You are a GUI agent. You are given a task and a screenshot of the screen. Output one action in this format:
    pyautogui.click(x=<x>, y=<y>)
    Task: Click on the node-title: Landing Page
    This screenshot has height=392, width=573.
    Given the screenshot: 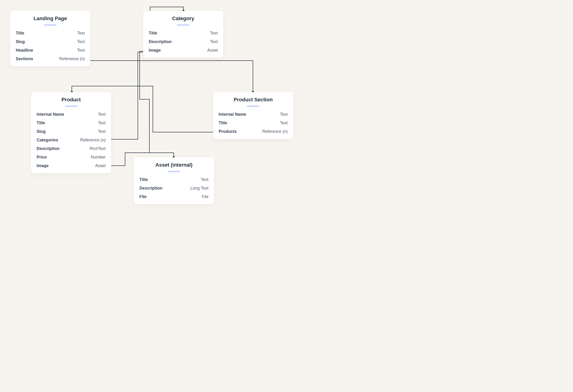 What is the action you would take?
    pyautogui.click(x=50, y=18)
    